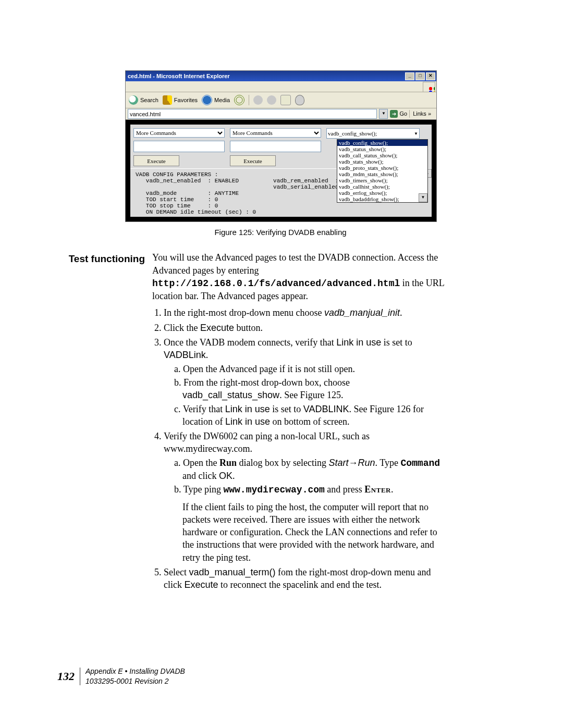 This screenshot has height=728, width=563. What do you see at coordinates (383, 171) in the screenshot?
I see `command-dropdown-open: vadb_config_show();vadb_status_show();va…` at bounding box center [383, 171].